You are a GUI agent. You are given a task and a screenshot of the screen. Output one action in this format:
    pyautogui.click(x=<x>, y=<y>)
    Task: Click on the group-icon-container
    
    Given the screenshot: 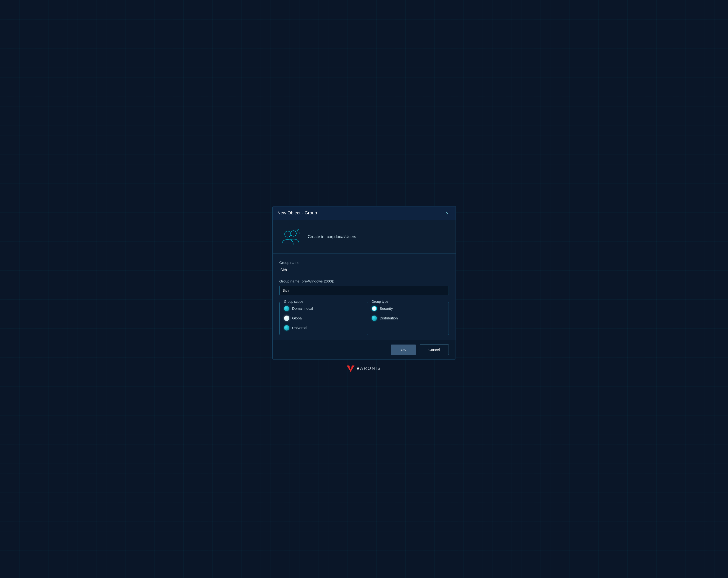 What is the action you would take?
    pyautogui.click(x=290, y=237)
    